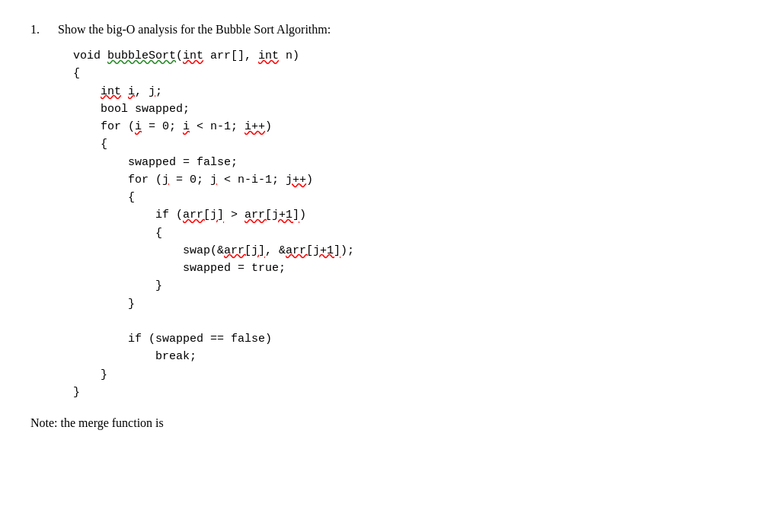 This screenshot has height=532, width=780. Describe the element at coordinates (313, 251) in the screenshot. I see `arr-ref-j1: arr[j+1]` at that location.